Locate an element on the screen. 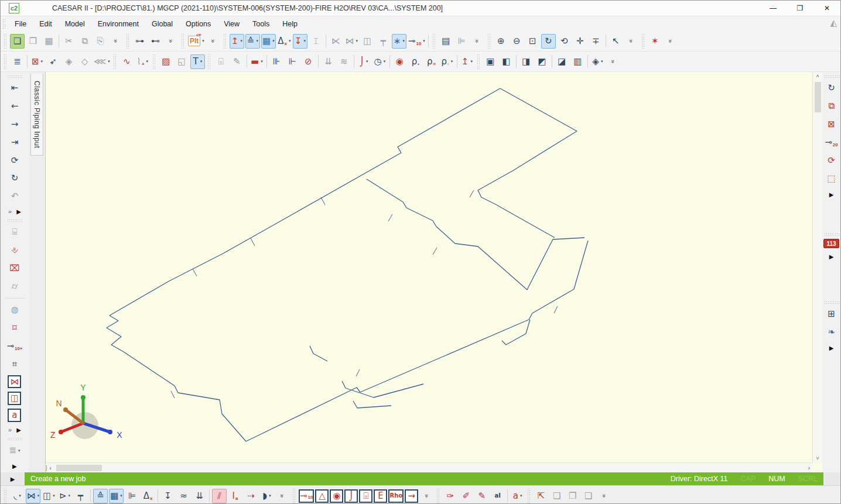  restraint-button: ≙▾ is located at coordinates (253, 41).